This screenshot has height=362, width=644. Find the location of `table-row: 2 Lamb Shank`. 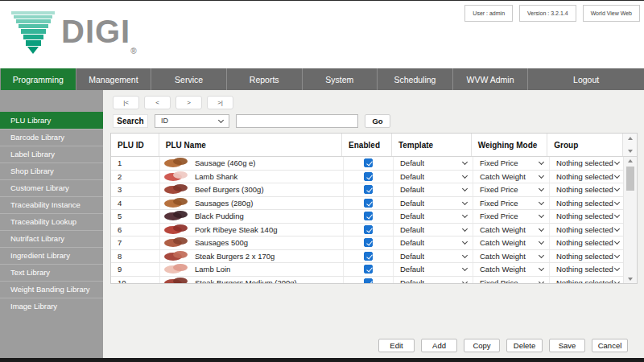

table-row: 2 Lamb Shank is located at coordinates (374, 177).